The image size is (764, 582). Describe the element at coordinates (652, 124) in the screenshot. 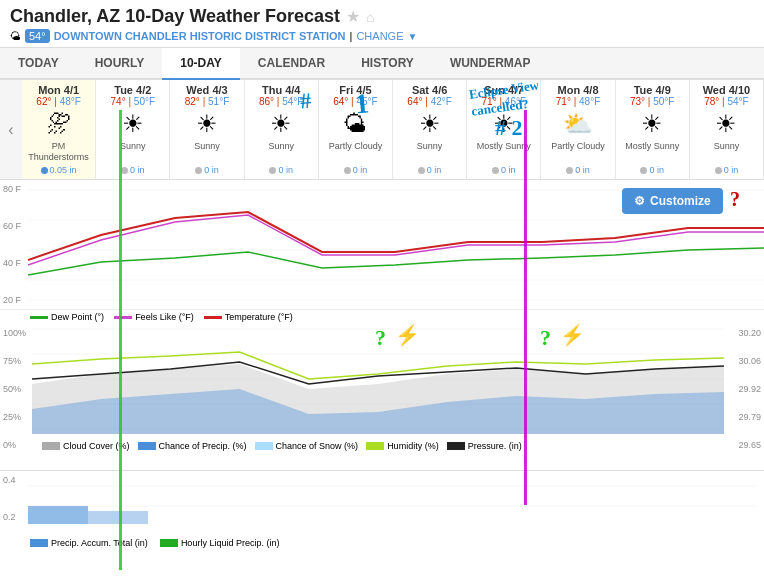

I see `day-icon-8: ☀` at that location.